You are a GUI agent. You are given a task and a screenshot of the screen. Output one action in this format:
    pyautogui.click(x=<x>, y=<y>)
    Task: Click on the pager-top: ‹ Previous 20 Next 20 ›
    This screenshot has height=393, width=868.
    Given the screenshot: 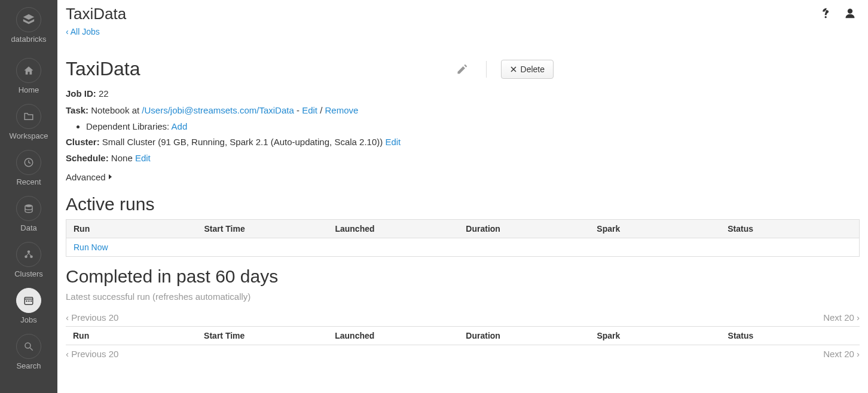 What is the action you would take?
    pyautogui.click(x=463, y=318)
    